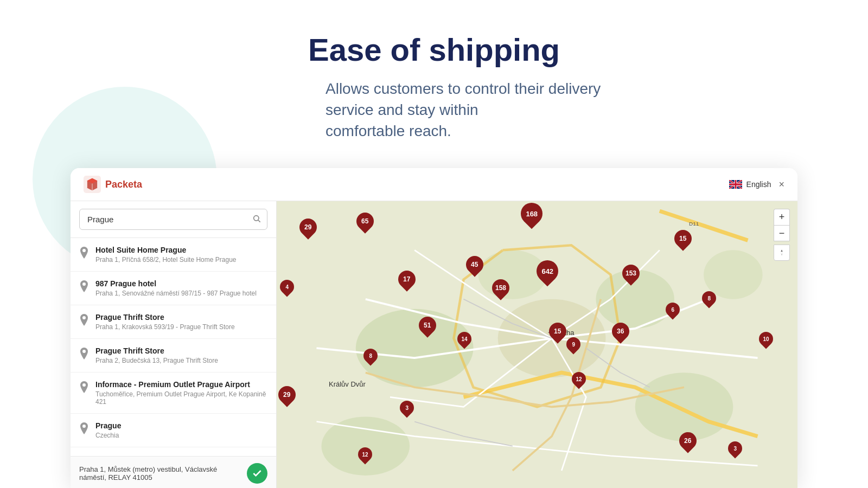  Describe the element at coordinates (688, 441) in the screenshot. I see `map-marker: 26` at that location.